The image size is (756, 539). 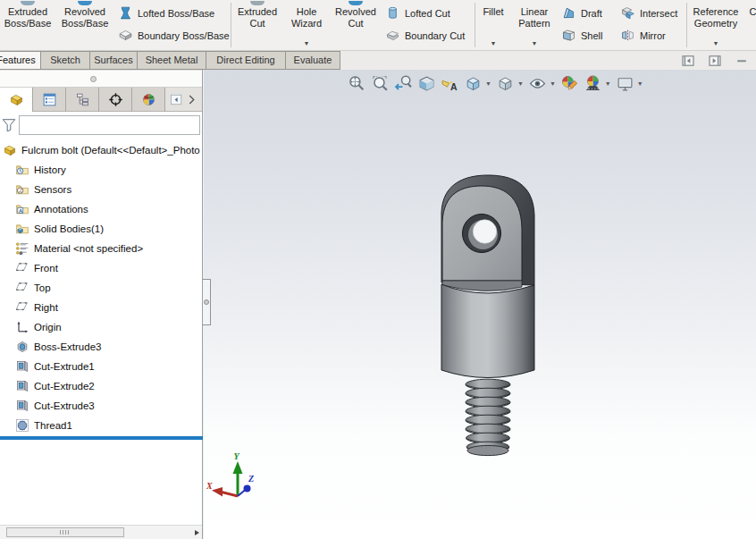 What do you see at coordinates (101, 229) in the screenshot?
I see `tree-item-solid-bodies-1: Solid Bodies(1)` at bounding box center [101, 229].